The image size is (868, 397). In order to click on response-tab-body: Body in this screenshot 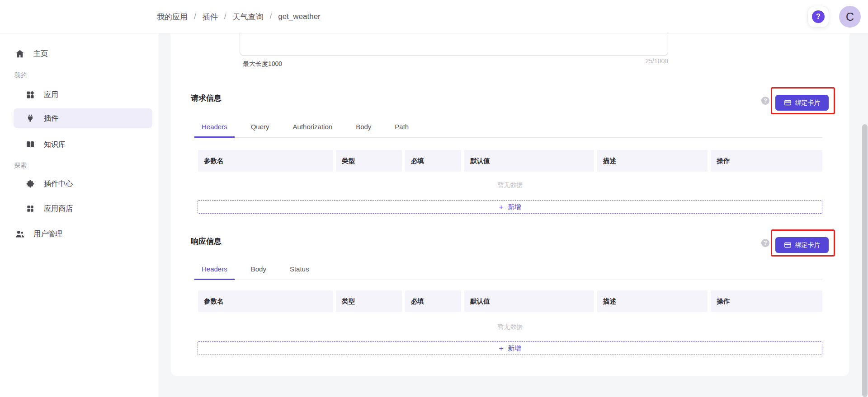, I will do `click(259, 270)`.